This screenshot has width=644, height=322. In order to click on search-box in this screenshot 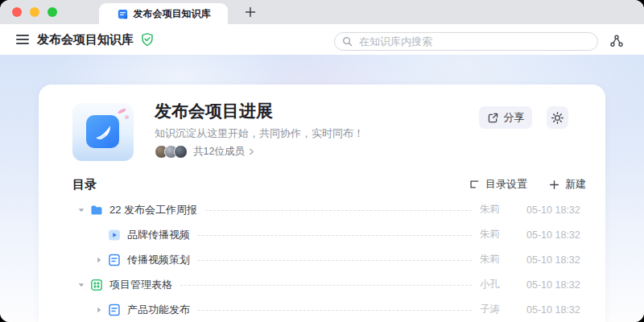, I will do `click(466, 42)`.